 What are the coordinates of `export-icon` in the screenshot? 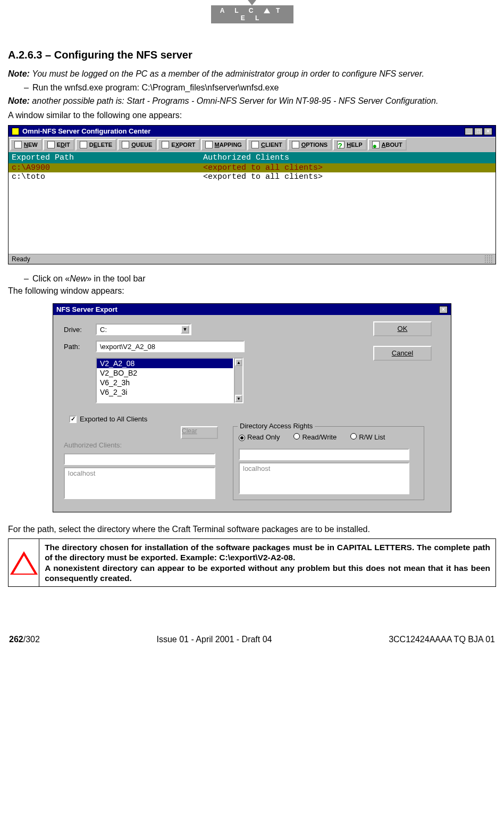 It's located at (165, 145).